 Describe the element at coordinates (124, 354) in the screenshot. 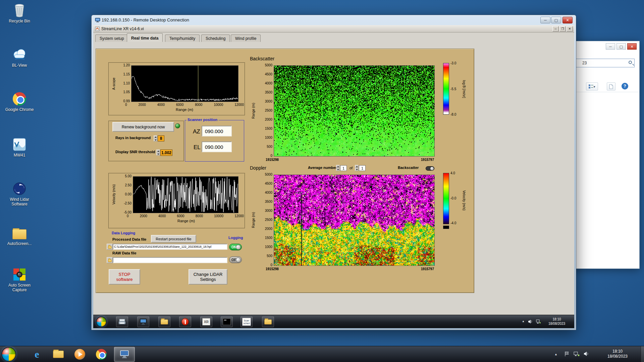

I see `taskbar-remote-desktop-active` at that location.